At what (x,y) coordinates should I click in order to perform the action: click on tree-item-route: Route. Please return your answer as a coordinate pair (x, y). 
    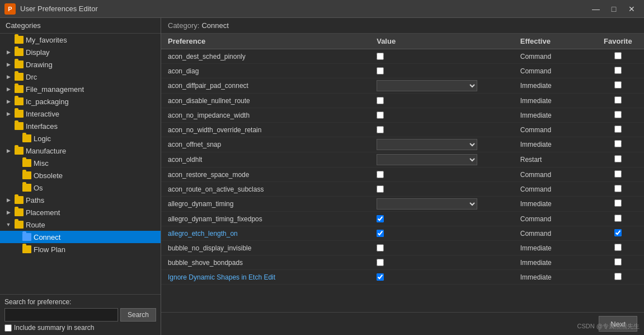
    Looking at the image, I should click on (81, 225).